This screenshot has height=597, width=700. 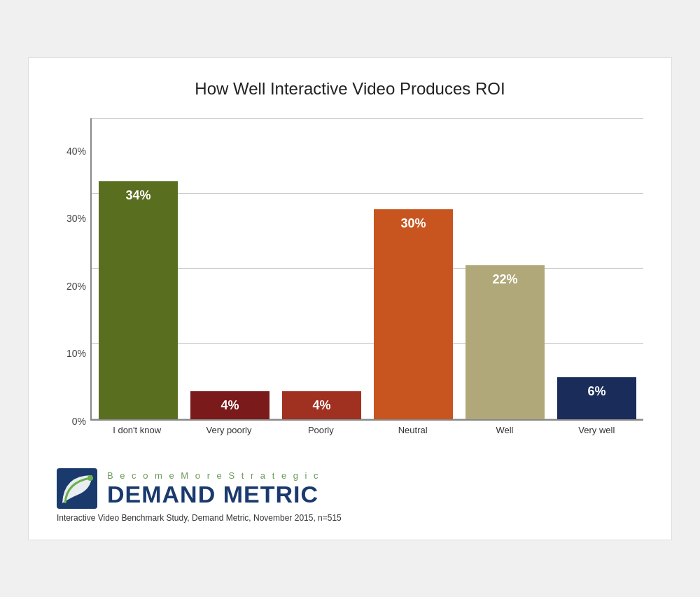 I want to click on bar-group: 30%, so click(x=413, y=314).